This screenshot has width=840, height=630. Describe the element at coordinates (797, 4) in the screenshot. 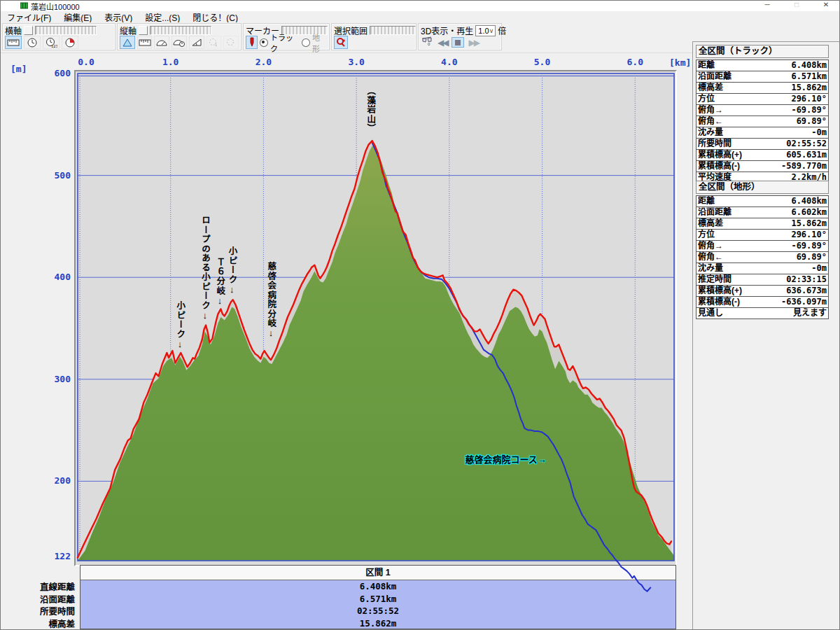

I see `maximize-button: □` at that location.